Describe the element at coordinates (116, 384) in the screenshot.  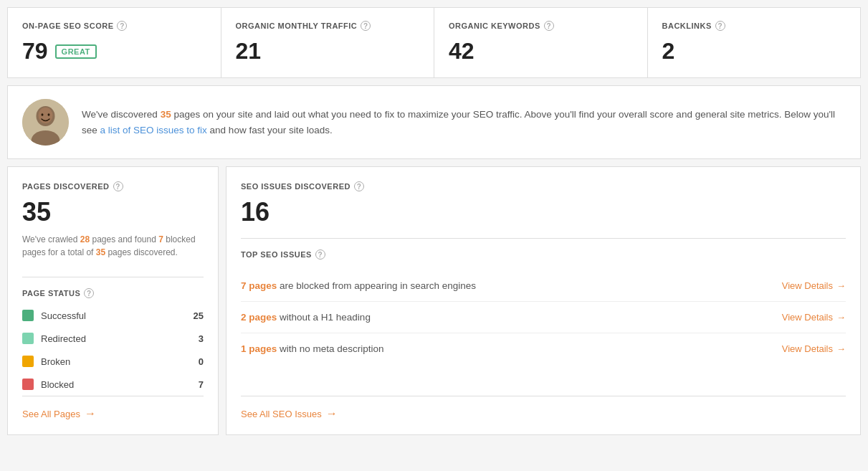
I see `status-label-blocked: Blocked` at that location.